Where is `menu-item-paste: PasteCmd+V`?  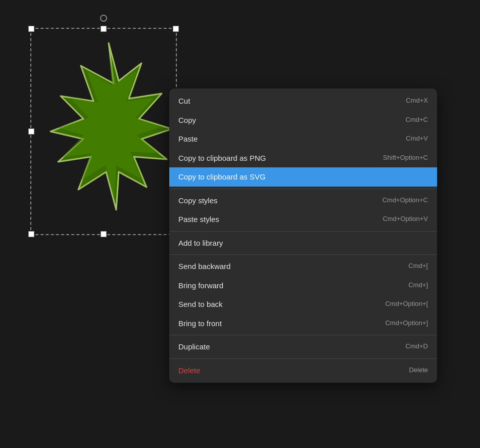
menu-item-paste: PasteCmd+V is located at coordinates (303, 139).